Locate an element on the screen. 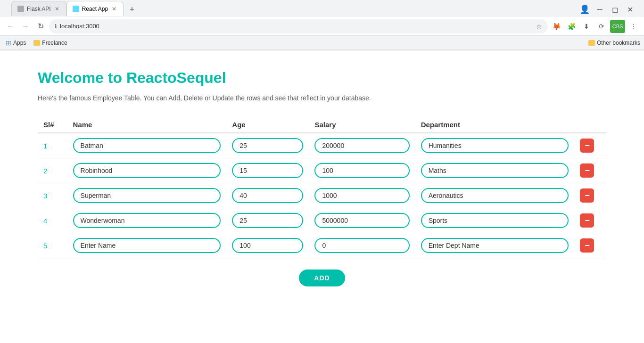  account-icon: 👤 is located at coordinates (585, 9).